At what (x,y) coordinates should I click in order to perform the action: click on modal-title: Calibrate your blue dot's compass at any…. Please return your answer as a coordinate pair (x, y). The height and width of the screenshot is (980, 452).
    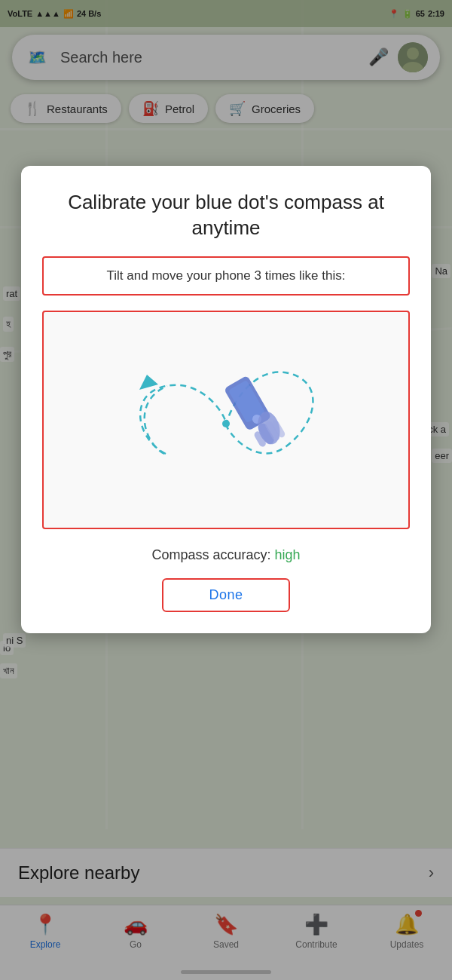
    Looking at the image, I should click on (226, 216).